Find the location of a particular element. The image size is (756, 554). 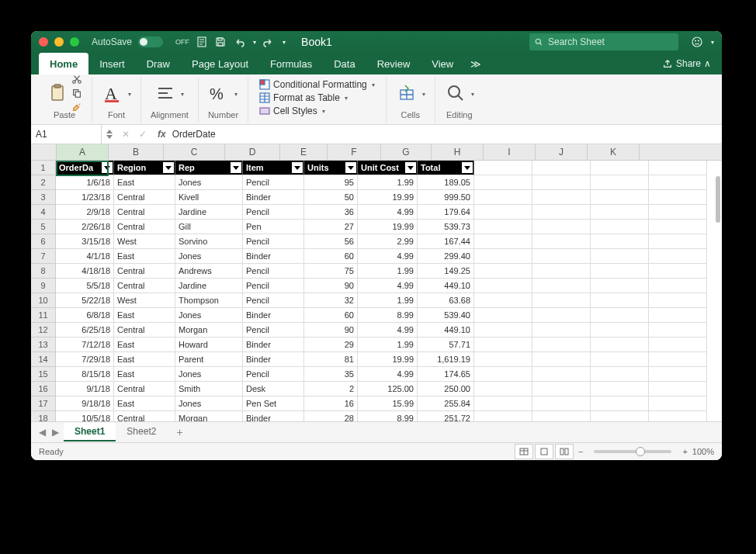

cell-C14: Parent is located at coordinates (210, 360).